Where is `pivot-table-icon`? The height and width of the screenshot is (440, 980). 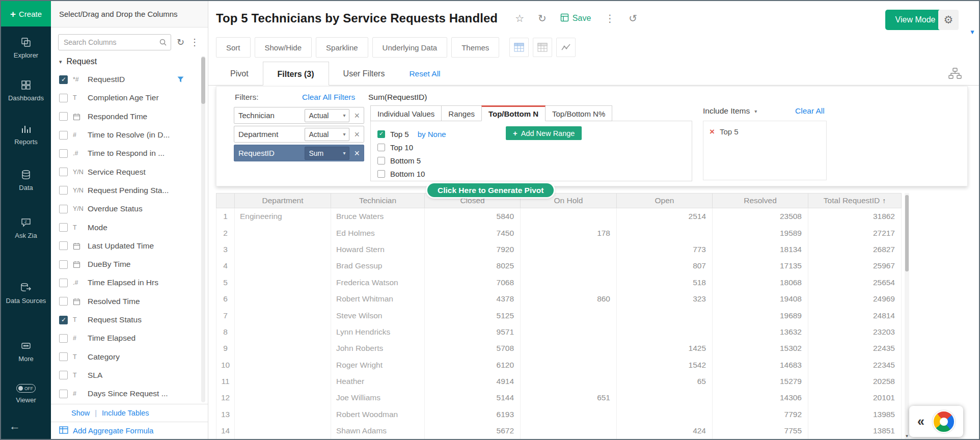
pivot-table-icon is located at coordinates (519, 47).